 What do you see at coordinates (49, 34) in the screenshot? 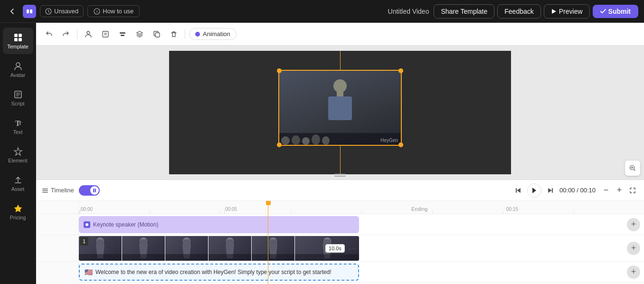
I see `undo-button` at bounding box center [49, 34].